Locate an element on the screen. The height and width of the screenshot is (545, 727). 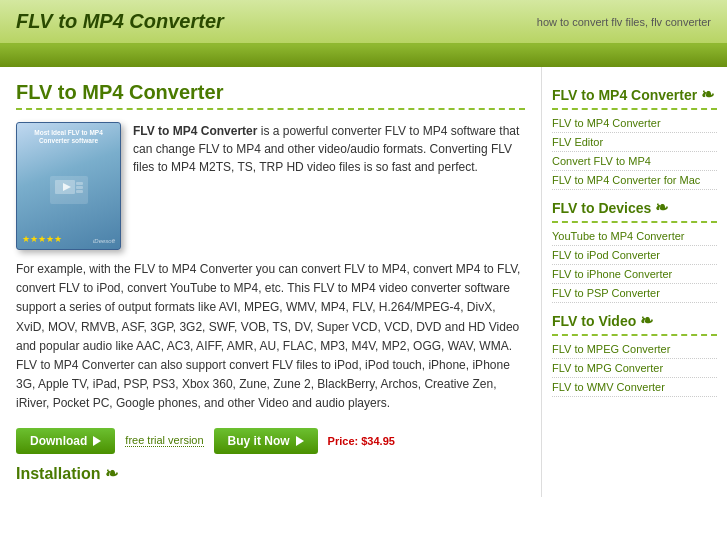
sidebar-section-3: FLV to Video ❧ FLV to MPEG Converter FLV… is located at coordinates (634, 354).